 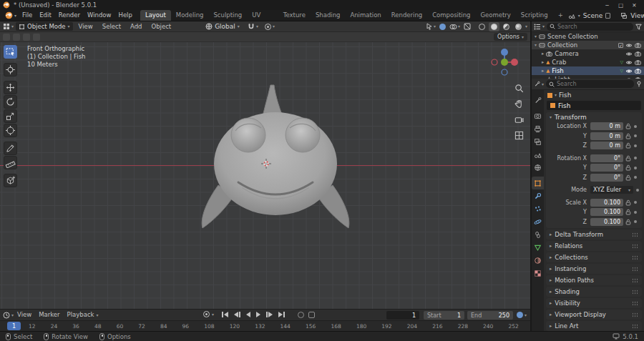 What do you see at coordinates (83, 315) in the screenshot?
I see `timeline-menu-playback: Playback▾` at bounding box center [83, 315].